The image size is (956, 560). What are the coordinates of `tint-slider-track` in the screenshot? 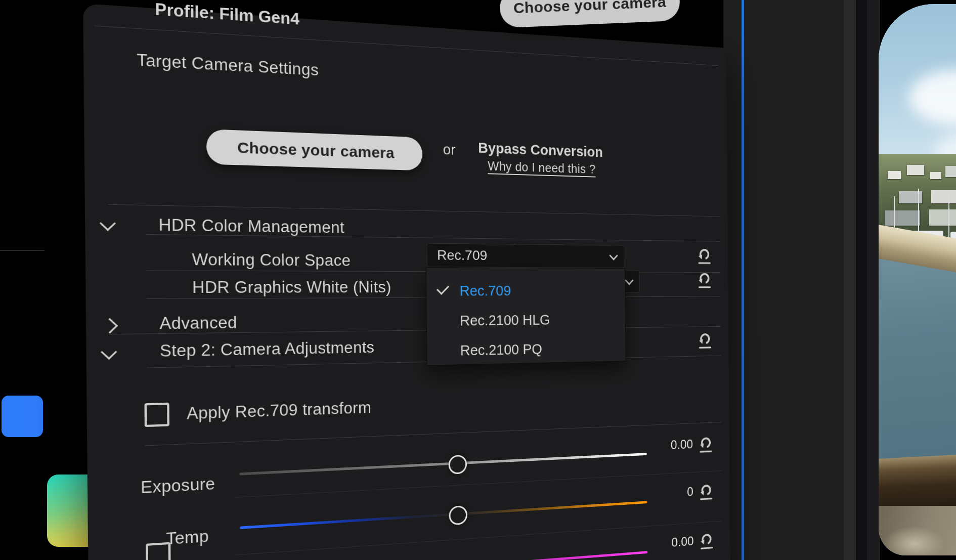 It's located at (444, 555).